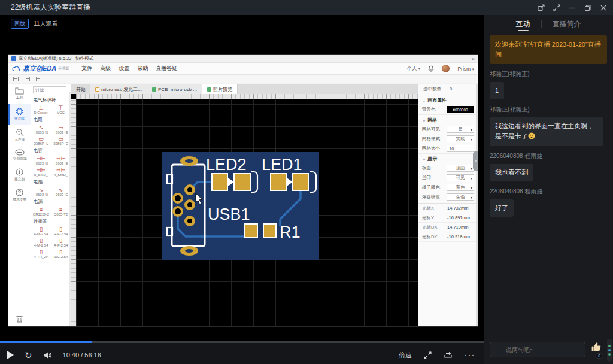  I want to click on menu-help: 帮助, so click(142, 68).